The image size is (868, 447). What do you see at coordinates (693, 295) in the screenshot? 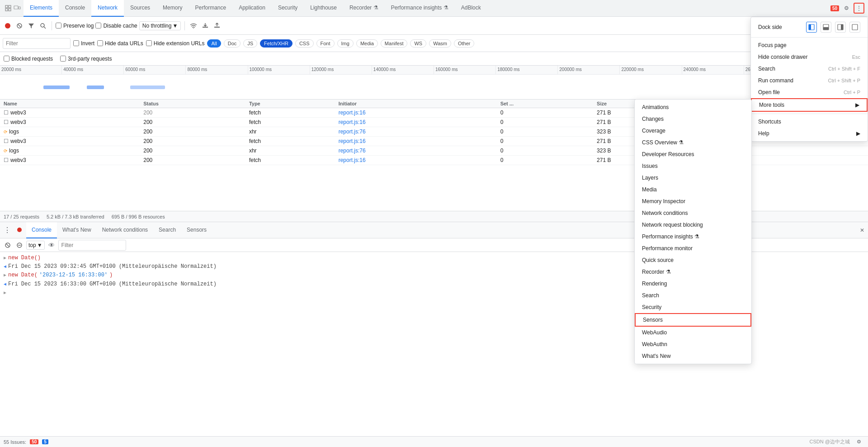
I see `submenu-search: Search` at bounding box center [693, 295].